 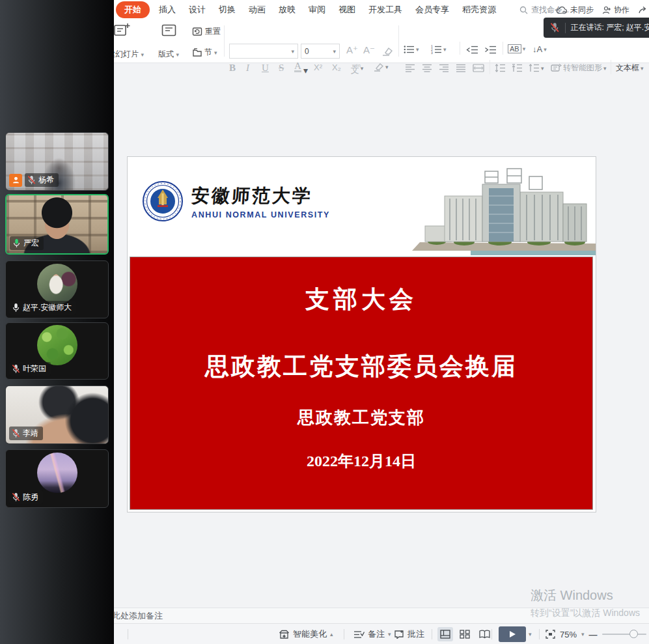 What do you see at coordinates (264, 51) in the screenshot?
I see `font-family-select: ▾` at bounding box center [264, 51].